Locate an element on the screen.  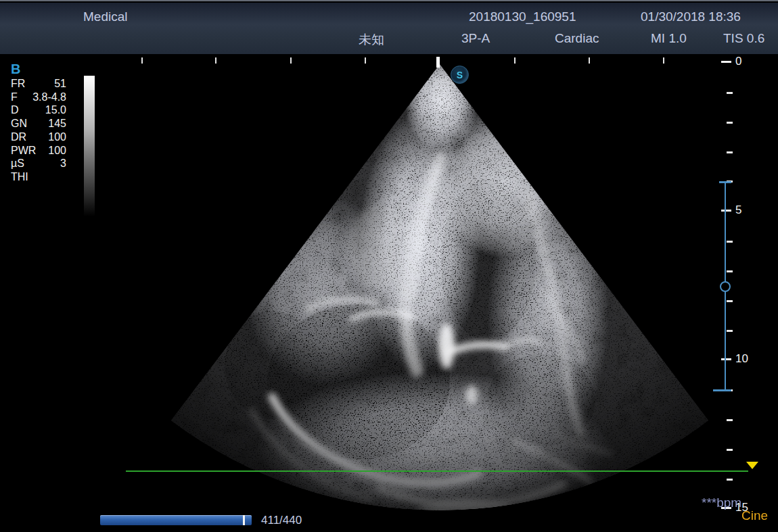
param-row: µS3 is located at coordinates (39, 164).